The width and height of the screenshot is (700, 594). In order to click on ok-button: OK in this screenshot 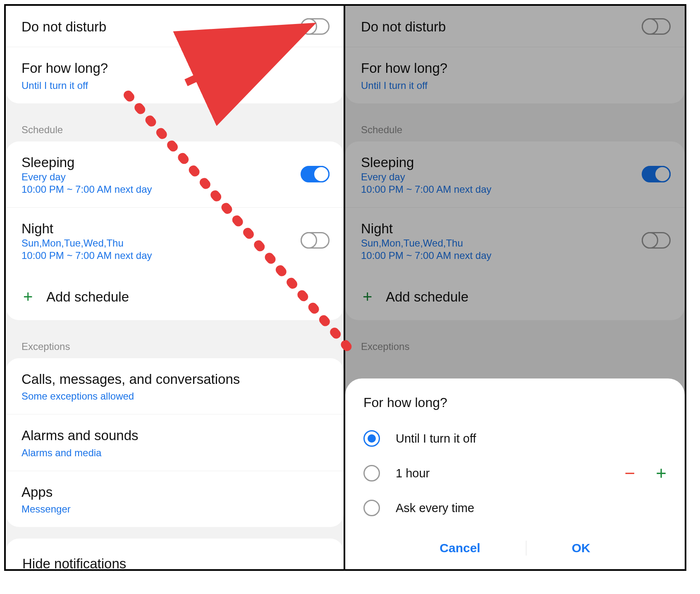, I will do `click(581, 548)`.